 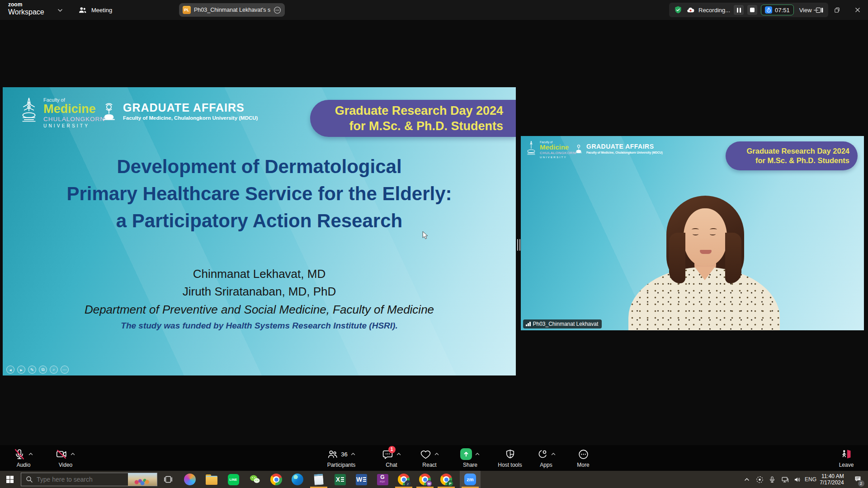 I want to click on chrome-profile-p-taskbar-icon: P, so click(x=446, y=479).